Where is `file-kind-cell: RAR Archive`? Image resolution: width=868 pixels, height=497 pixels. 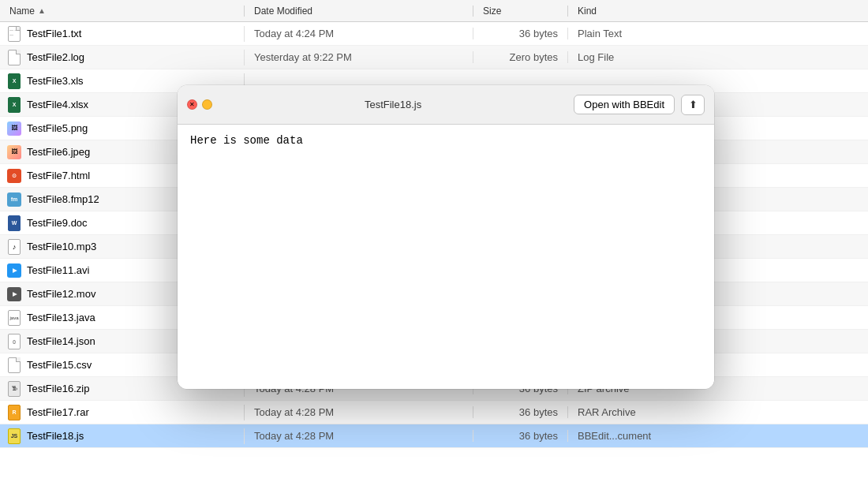
file-kind-cell: RAR Archive is located at coordinates (718, 412).